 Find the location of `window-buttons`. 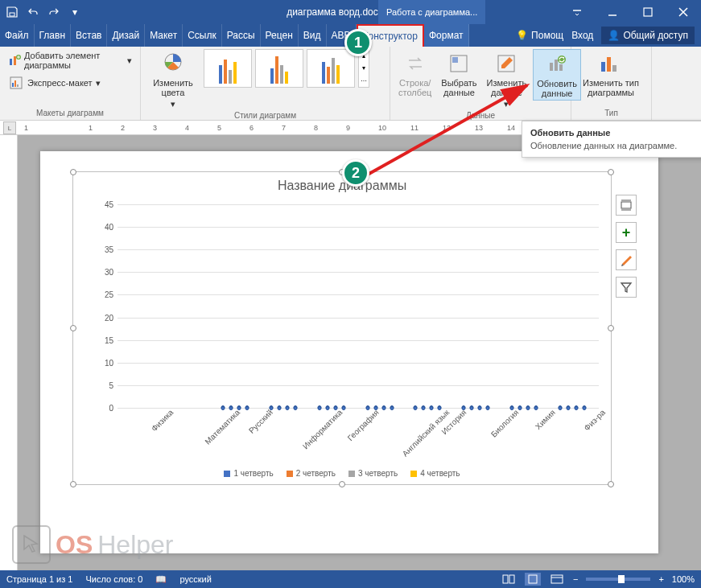

window-buttons is located at coordinates (630, 12).